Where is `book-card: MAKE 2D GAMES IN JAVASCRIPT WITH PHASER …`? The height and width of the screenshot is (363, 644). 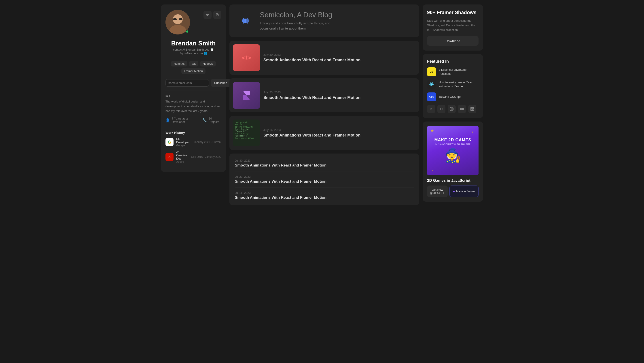
book-card: MAKE 2D GAMES IN JAVASCRIPT WITH PHASER … is located at coordinates (453, 162).